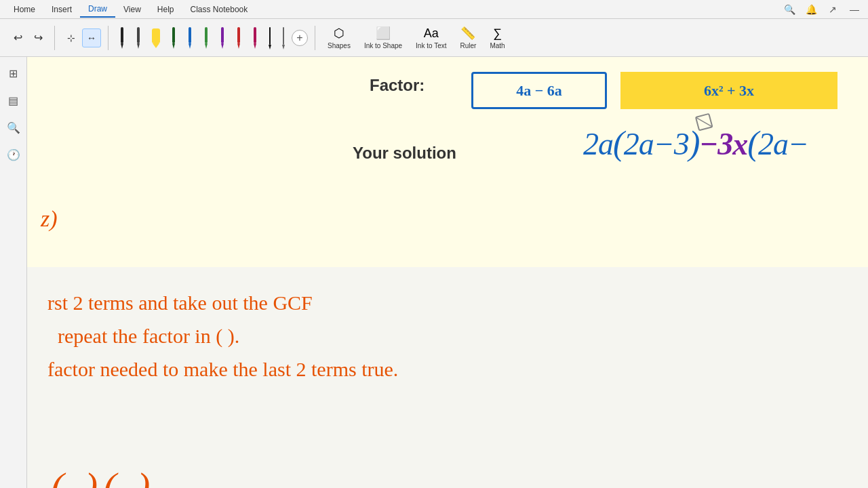  What do you see at coordinates (811, 9) in the screenshot?
I see `bell-button: 🔔` at bounding box center [811, 9].